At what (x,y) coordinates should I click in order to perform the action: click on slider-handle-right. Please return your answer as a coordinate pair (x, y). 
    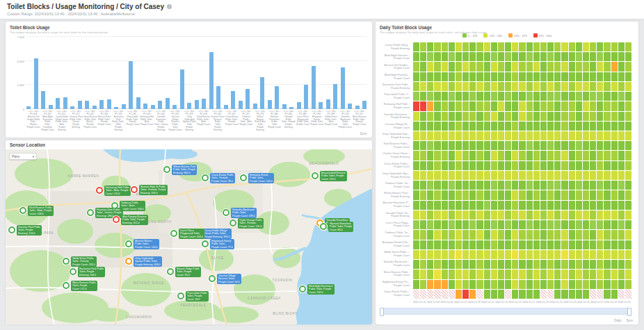
    Looking at the image, I should click on (629, 312).